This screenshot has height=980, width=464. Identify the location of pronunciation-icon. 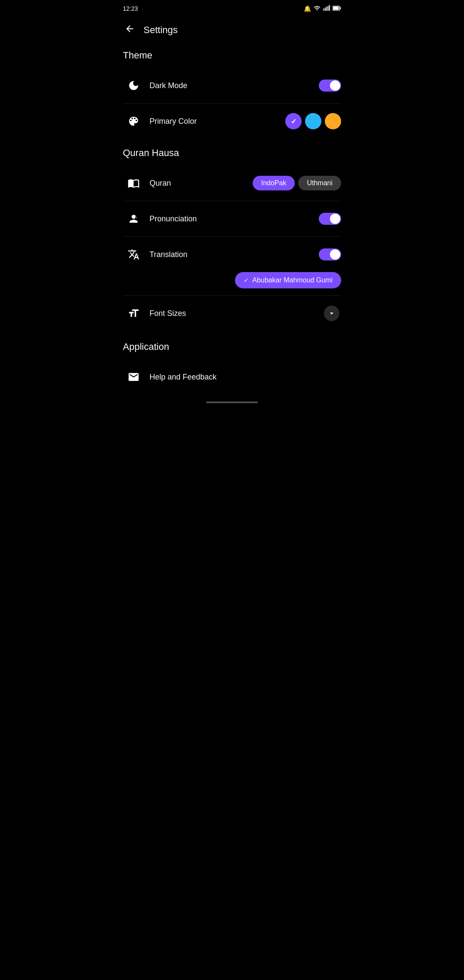
(134, 219).